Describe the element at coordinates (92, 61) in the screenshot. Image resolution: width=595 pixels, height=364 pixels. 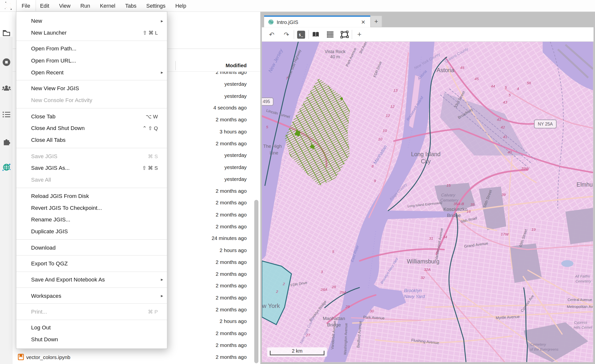
I see `menu-item-open-from-url: Open From URL...` at that location.